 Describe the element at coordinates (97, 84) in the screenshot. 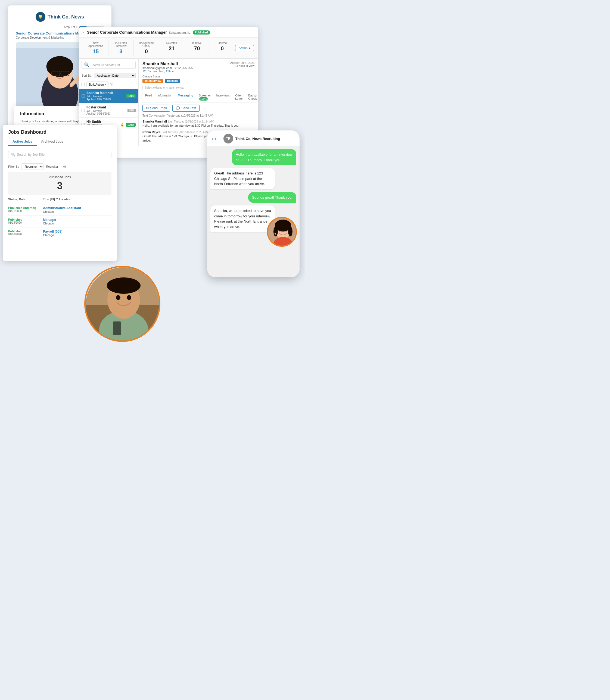

I see `bulk-action-button: Bulk Action ▾` at that location.